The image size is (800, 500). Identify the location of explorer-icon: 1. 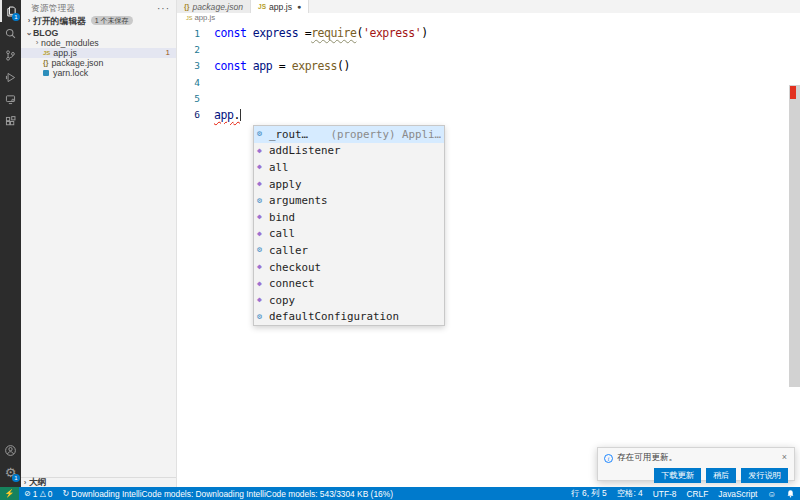
(10, 11).